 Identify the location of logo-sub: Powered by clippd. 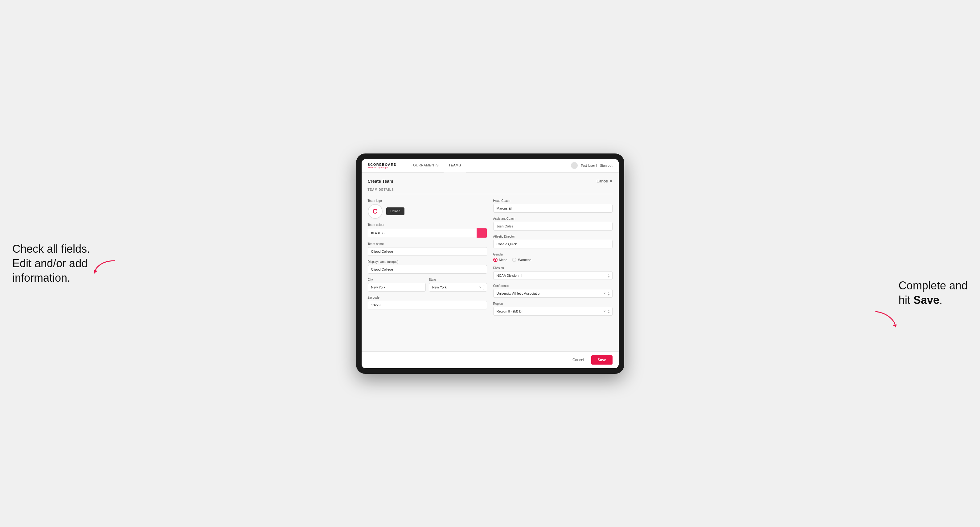
(382, 167).